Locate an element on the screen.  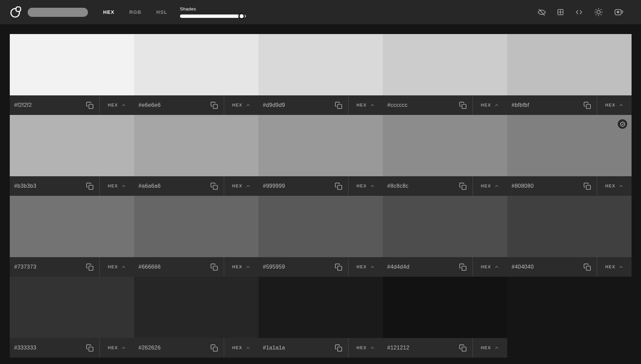
color-input is located at coordinates (58, 12).